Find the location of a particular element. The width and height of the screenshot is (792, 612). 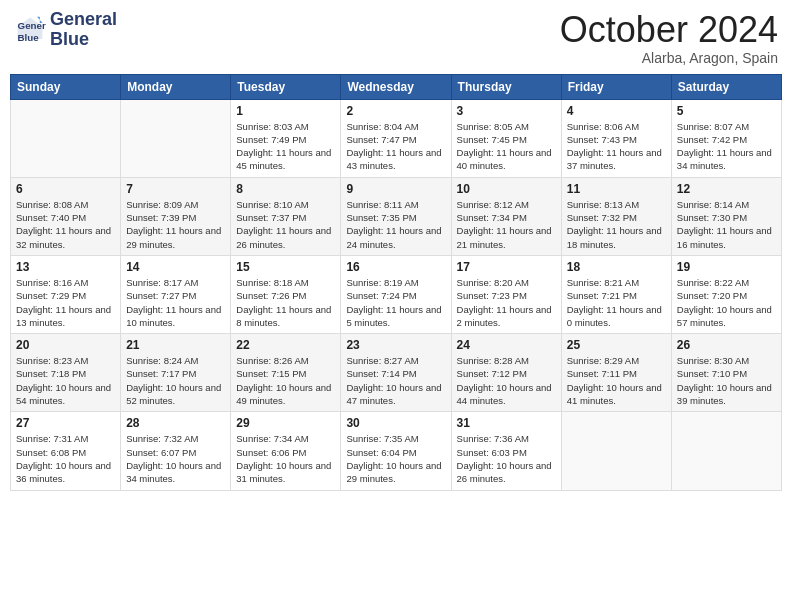

calendar-cell: 9Sunrise: 8:11 AM Sunset: 7:35 PM Daylig… is located at coordinates (396, 216).